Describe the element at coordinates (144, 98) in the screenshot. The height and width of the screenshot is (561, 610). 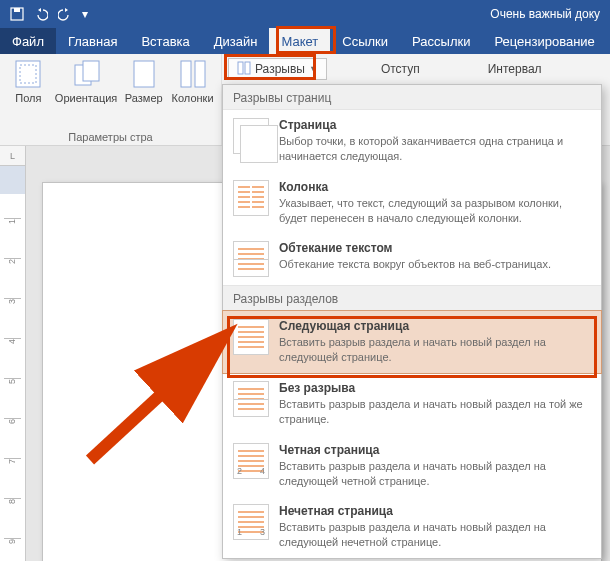
I see `ritem-label: Размер` at that location.